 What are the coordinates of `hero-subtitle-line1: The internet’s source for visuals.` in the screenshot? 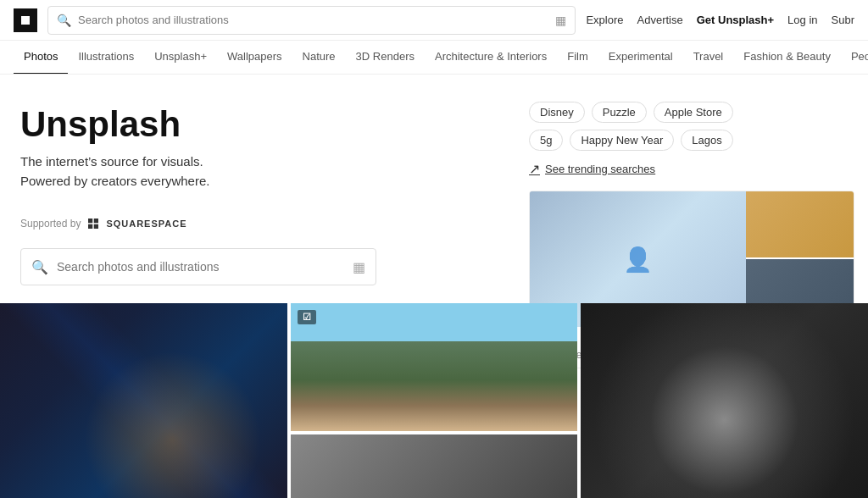 It's located at (112, 161).